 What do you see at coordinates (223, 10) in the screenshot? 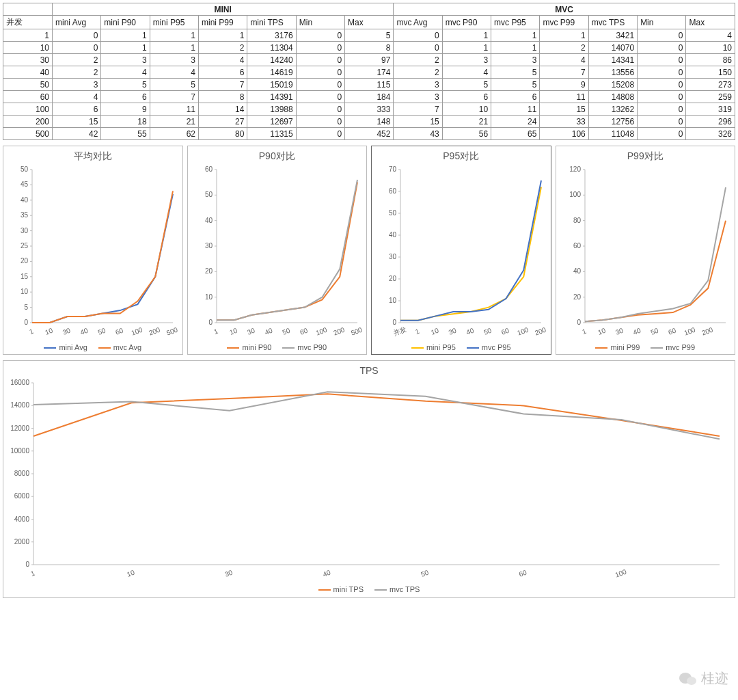
I see `group-mini: MINI` at bounding box center [223, 10].